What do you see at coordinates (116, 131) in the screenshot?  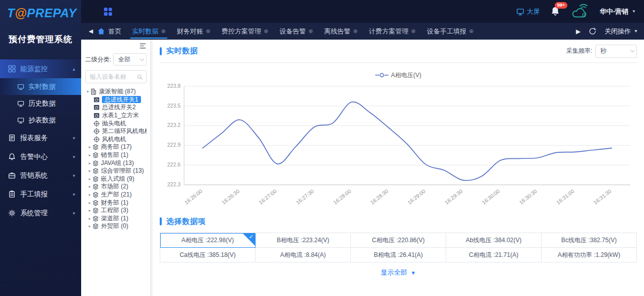 I see `tree-device-4: 第二循环风机电机` at bounding box center [116, 131].